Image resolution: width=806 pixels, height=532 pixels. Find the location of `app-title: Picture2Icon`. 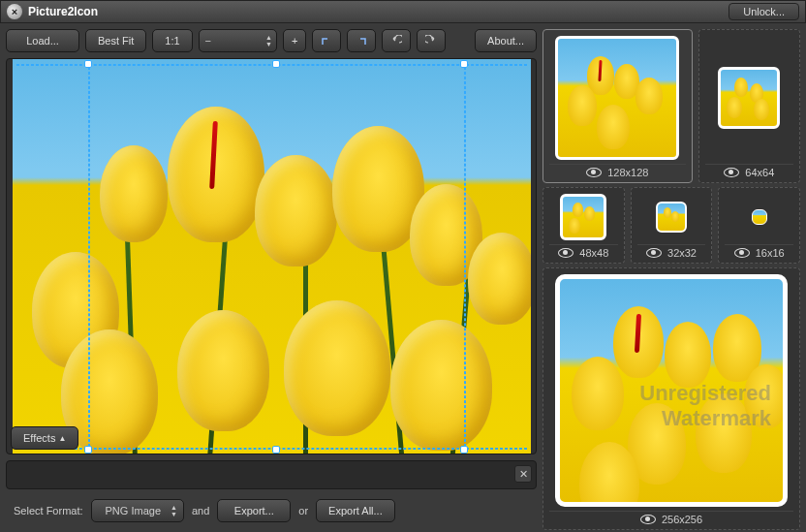

app-title: Picture2Icon is located at coordinates (63, 12).